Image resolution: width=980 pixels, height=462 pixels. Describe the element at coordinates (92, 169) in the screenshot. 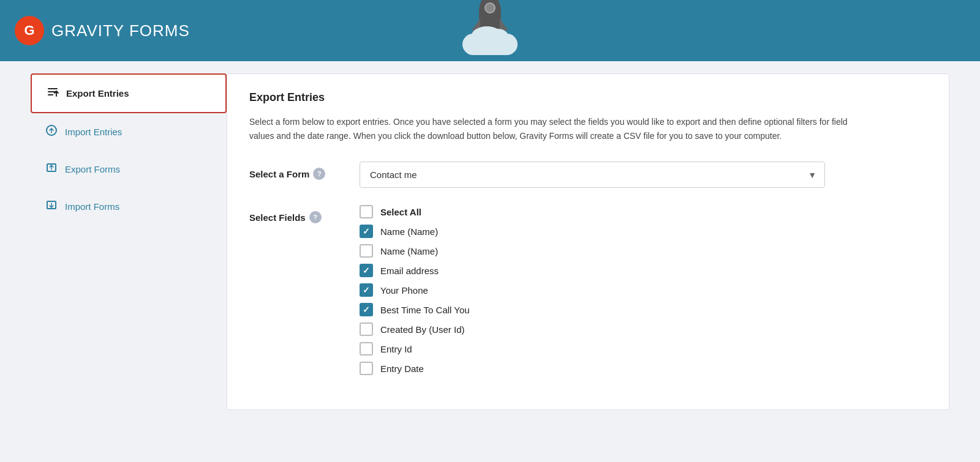

I see `sidebar-label-export-forms: Export Forms` at that location.